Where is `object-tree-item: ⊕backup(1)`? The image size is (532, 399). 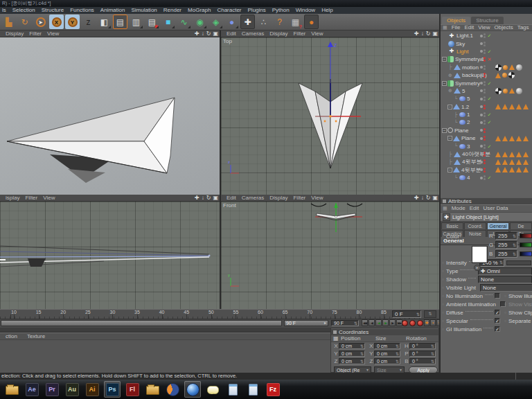
object-tree-item: ⊕backup(1) is located at coordinates (486, 75).